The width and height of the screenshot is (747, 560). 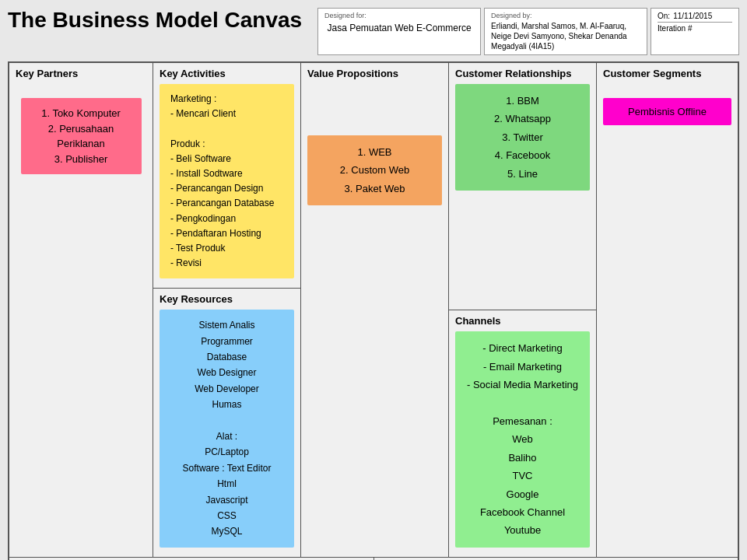 What do you see at coordinates (375, 170) in the screenshot?
I see `value-propositions-note: 1. WEB2. Custom Web3. Paket Web` at bounding box center [375, 170].